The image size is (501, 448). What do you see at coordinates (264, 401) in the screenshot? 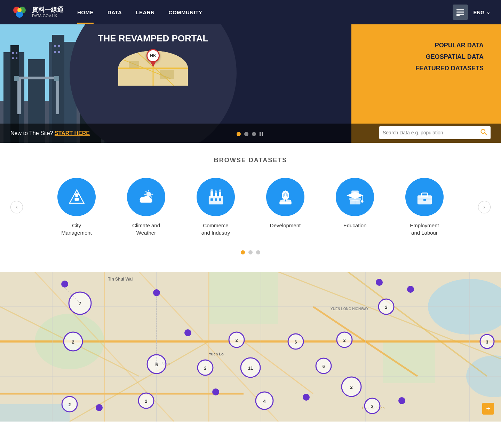
I see `svg-text: 4` at bounding box center [264, 401].